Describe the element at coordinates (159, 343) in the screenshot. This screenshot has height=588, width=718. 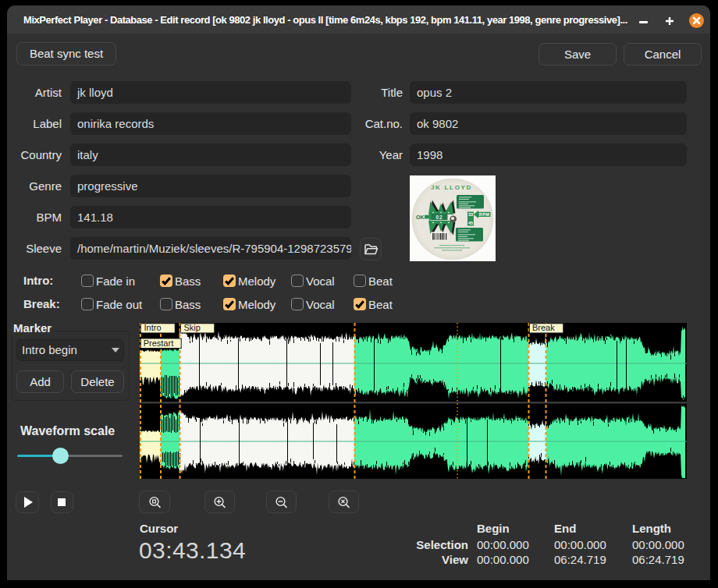
I see `svg-text: Prestart` at that location.